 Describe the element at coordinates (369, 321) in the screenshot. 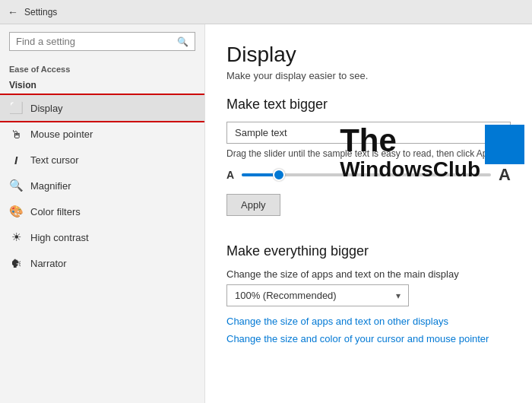

I see `link-other-displays: Change the size of apps and text on othe…` at that location.